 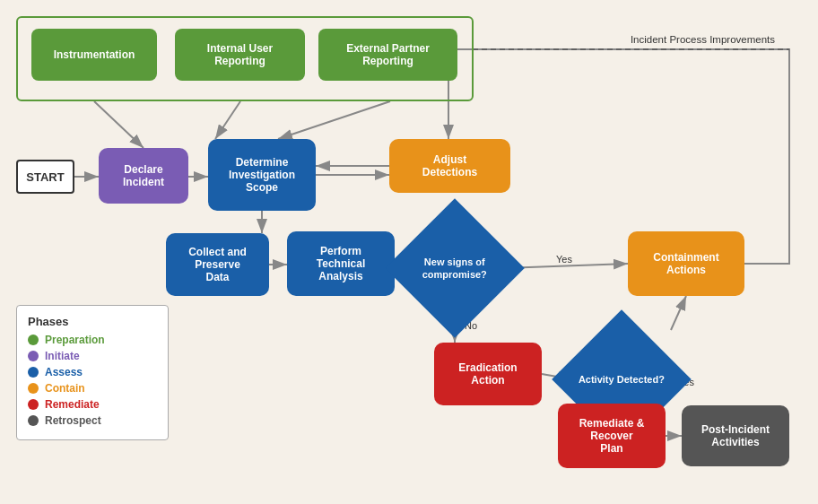 What do you see at coordinates (92, 356) in the screenshot?
I see `phase-item: Initiate` at bounding box center [92, 356].